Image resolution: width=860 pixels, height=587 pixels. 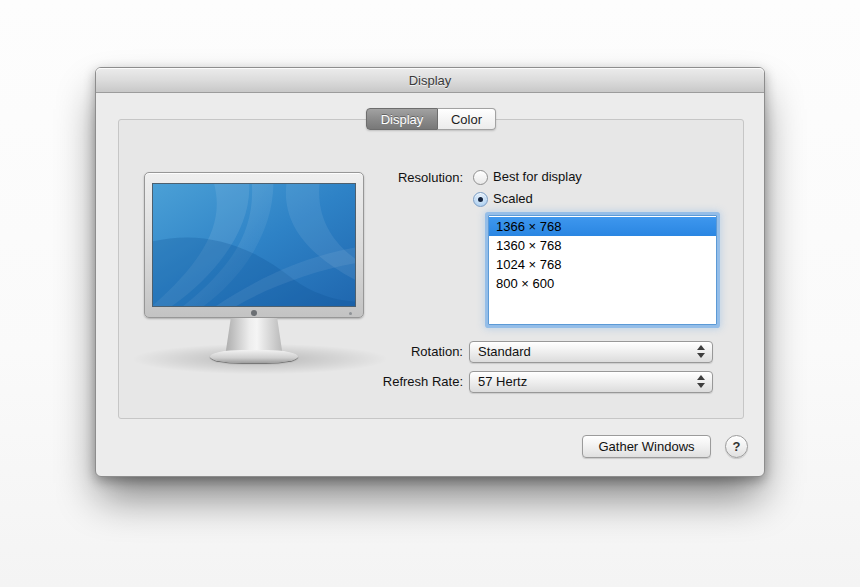 What do you see at coordinates (736, 446) in the screenshot?
I see `help-button: ?` at bounding box center [736, 446].